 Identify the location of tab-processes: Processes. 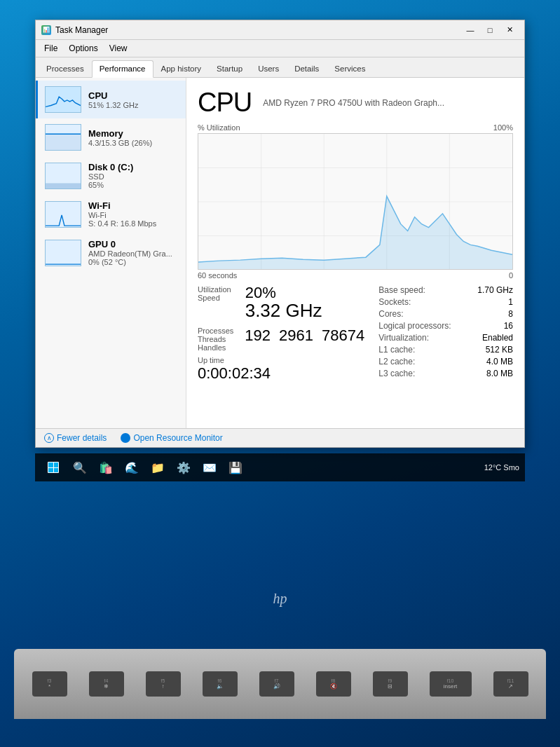
(65, 69).